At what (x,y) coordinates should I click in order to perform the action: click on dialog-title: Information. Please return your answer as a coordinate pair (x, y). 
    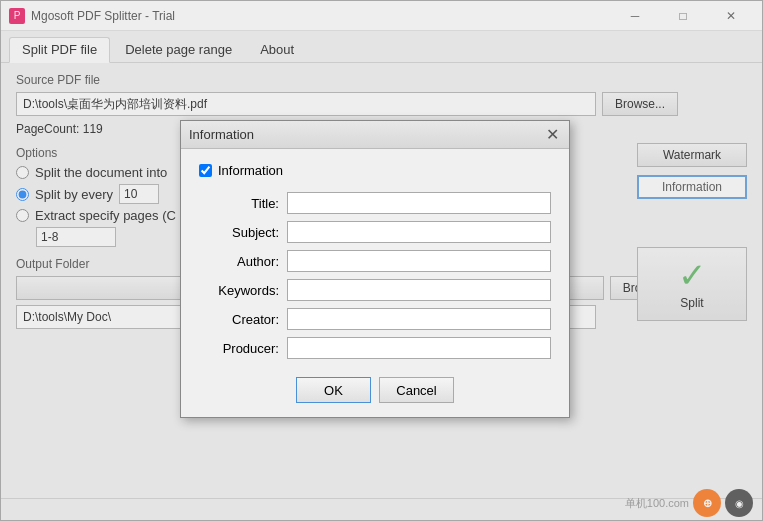
    Looking at the image, I should click on (222, 134).